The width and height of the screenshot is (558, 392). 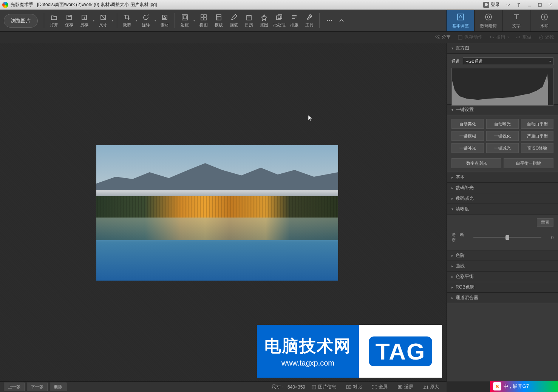 I want to click on tool-拼图: 拼图, so click(x=204, y=21).